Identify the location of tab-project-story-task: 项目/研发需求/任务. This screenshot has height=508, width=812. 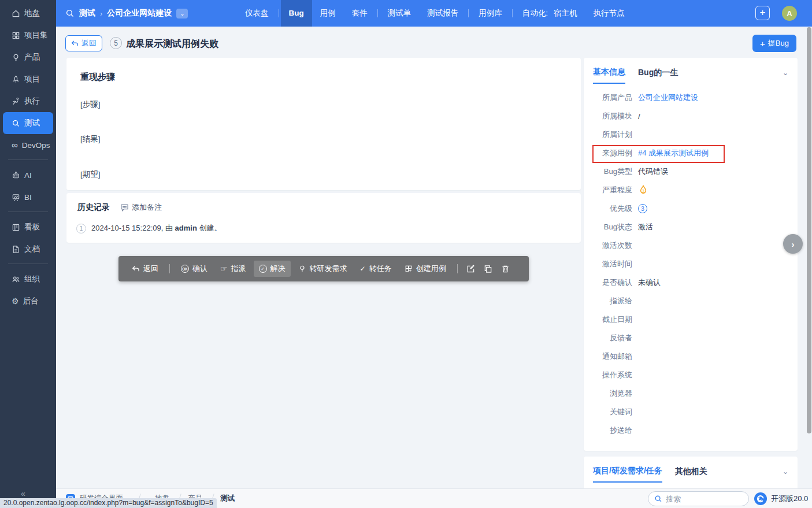
(628, 474).